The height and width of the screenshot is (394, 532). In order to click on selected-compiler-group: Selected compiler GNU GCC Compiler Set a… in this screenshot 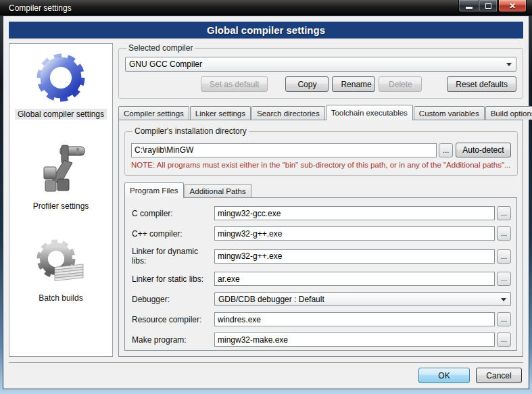, I will do `click(320, 71)`.